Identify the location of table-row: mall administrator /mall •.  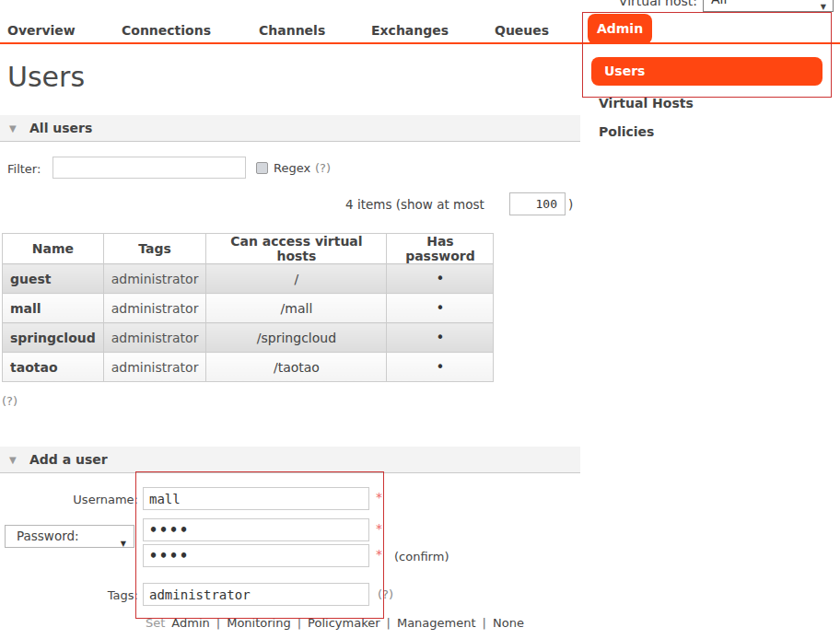
(249, 308).